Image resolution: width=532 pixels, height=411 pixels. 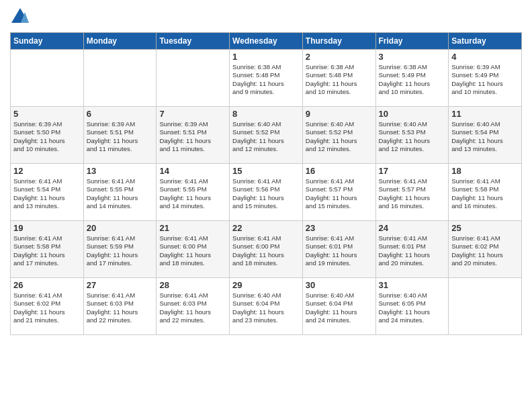 I want to click on day-number: 7, so click(x=193, y=114).